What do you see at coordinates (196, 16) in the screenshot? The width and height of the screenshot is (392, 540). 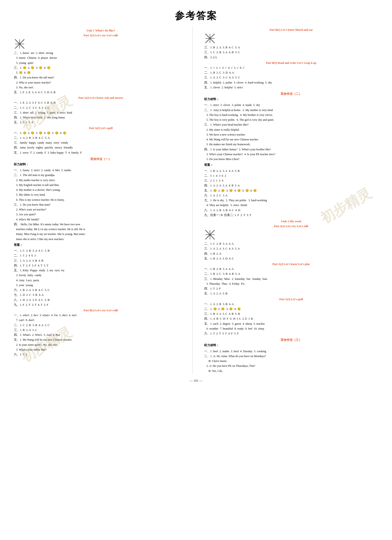 I see `page-title: 参考答案` at bounding box center [196, 16].